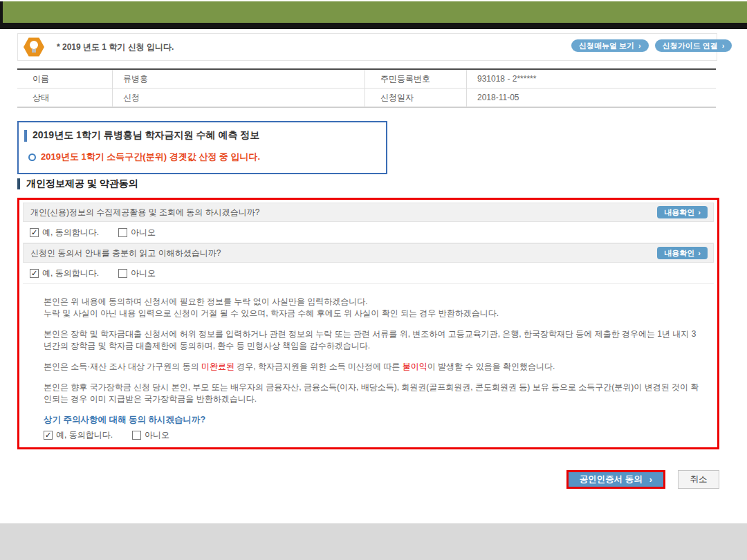 The height and width of the screenshot is (560, 747). Describe the element at coordinates (607, 46) in the screenshot. I see `application-manual-label: 신청매뉴얼 보기` at that location.